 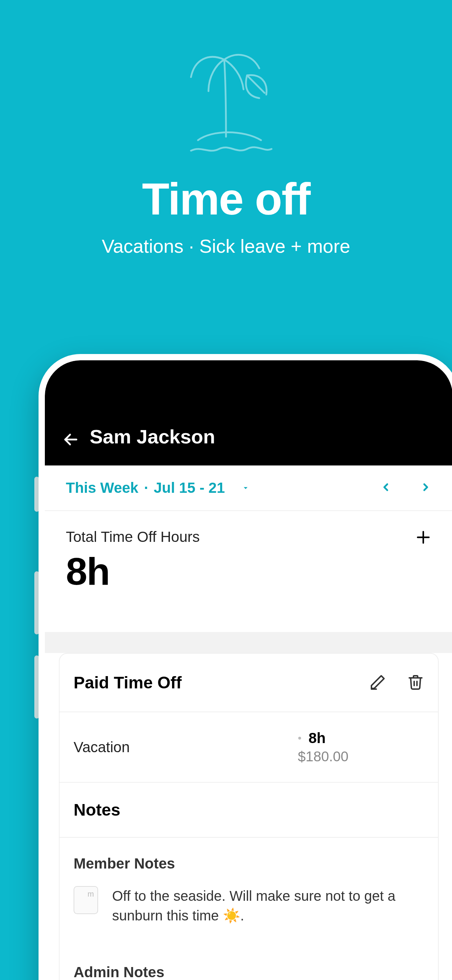 What do you see at coordinates (249, 683) in the screenshot?
I see `pto-card-header: Paid Time Off` at bounding box center [249, 683].